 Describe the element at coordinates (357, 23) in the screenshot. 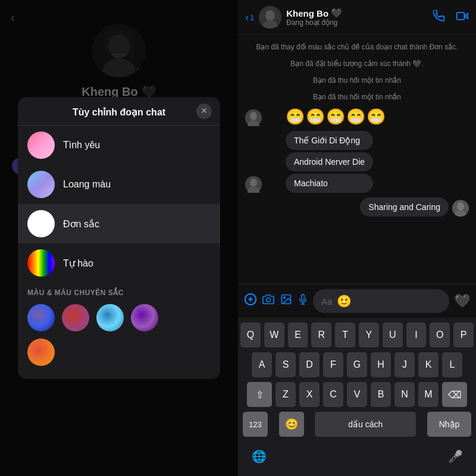

I see `chat-status: Đang hoạt động` at that location.